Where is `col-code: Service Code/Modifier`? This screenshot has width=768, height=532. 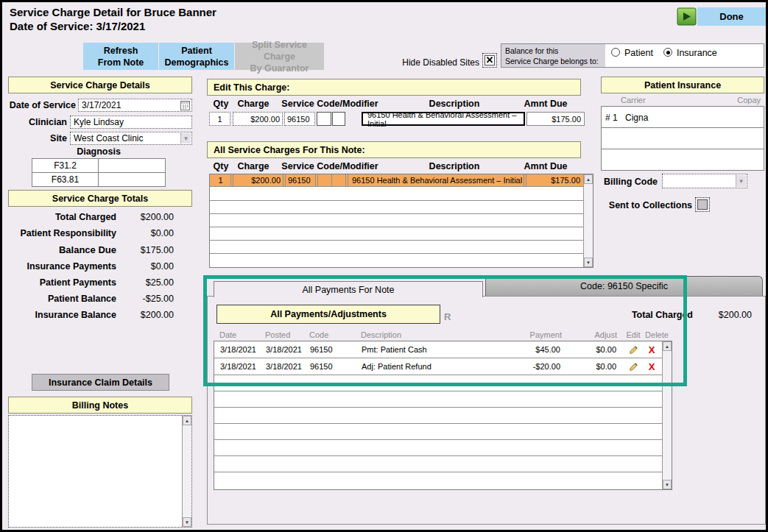
col-code: Service Code/Modifier is located at coordinates (330, 166).